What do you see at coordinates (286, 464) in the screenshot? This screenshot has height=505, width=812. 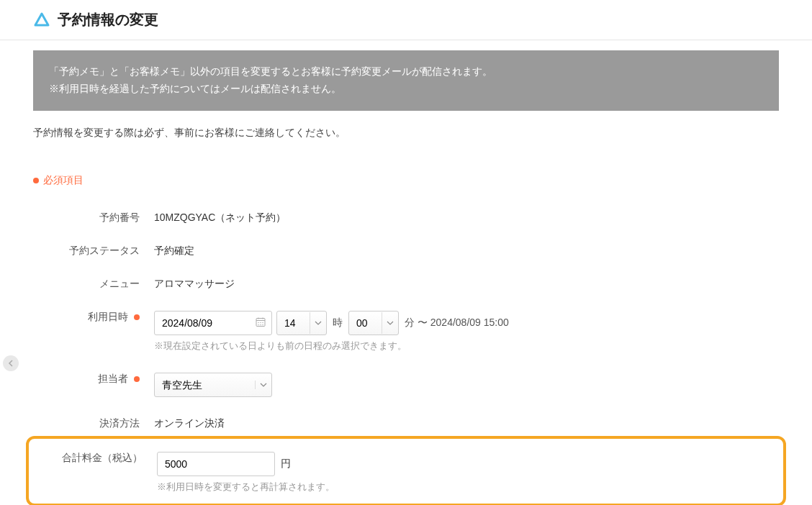 I see `currency-label: 円` at bounding box center [286, 464].